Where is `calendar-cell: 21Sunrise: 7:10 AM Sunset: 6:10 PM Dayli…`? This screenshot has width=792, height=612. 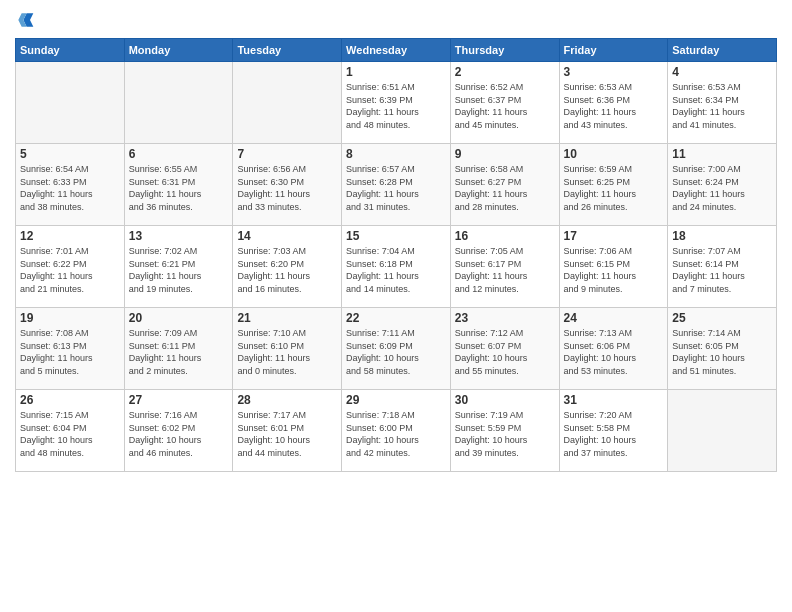 calendar-cell: 21Sunrise: 7:10 AM Sunset: 6:10 PM Dayli… is located at coordinates (288, 349).